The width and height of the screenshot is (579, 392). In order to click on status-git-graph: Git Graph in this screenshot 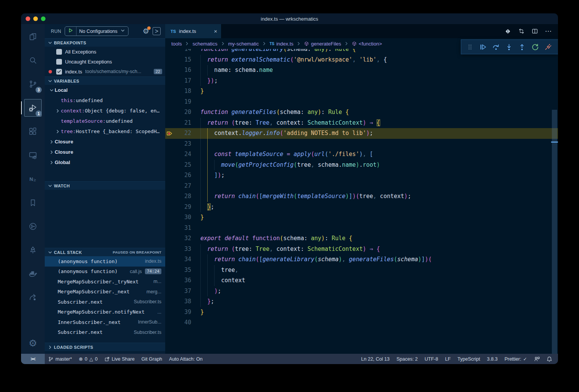, I will do `click(152, 359)`.